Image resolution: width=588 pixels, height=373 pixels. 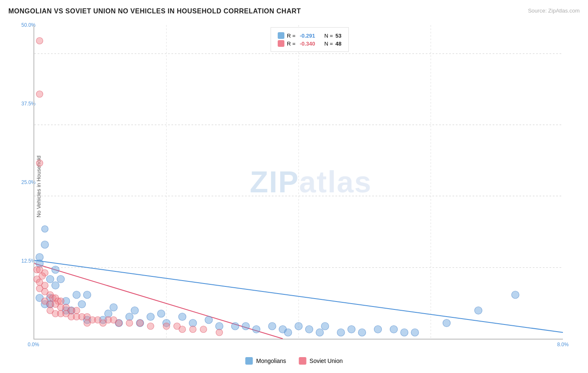 I want to click on bottom-swatch-soviet, so click(x=302, y=361).